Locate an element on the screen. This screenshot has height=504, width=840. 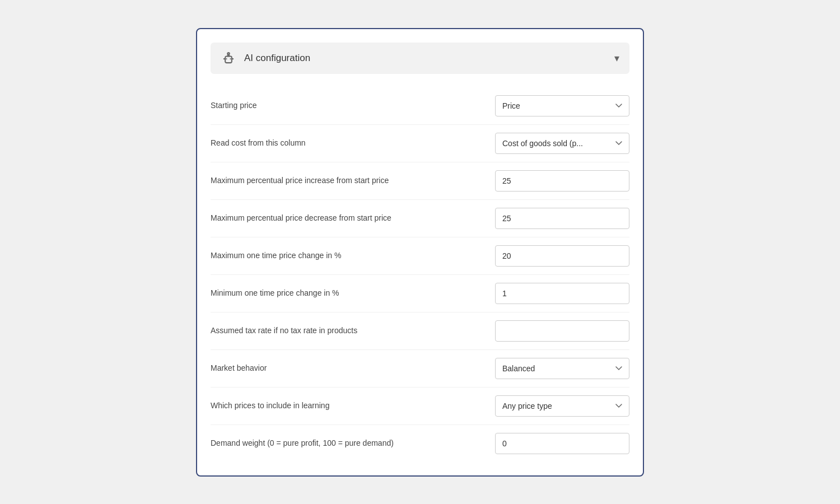
select-prices-in-learning: Any price typeSale prices onlyRegular pr… is located at coordinates (562, 406).